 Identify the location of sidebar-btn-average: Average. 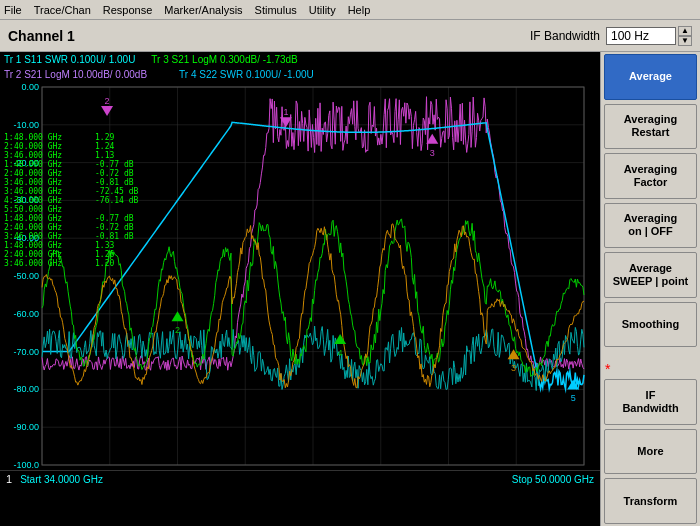
(650, 77).